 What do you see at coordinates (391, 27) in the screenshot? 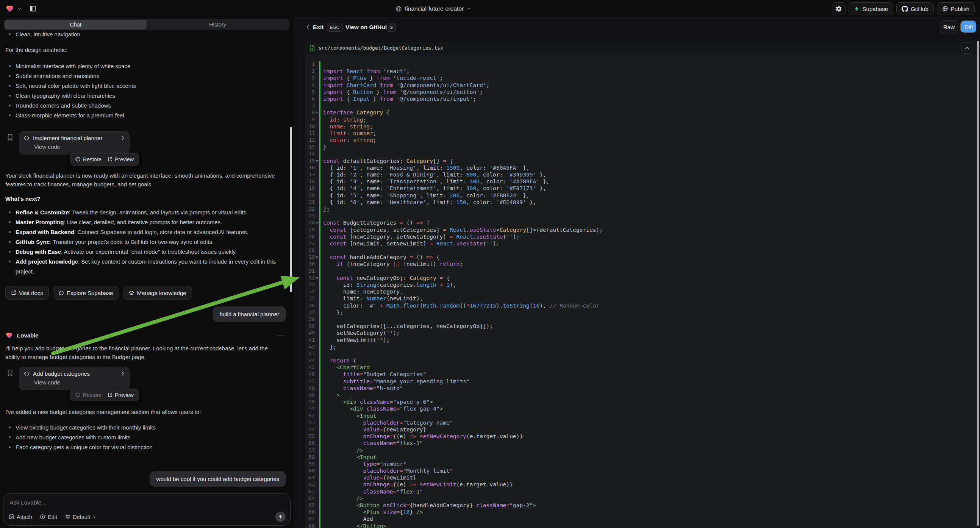
I see `g-key-badge: G` at bounding box center [391, 27].